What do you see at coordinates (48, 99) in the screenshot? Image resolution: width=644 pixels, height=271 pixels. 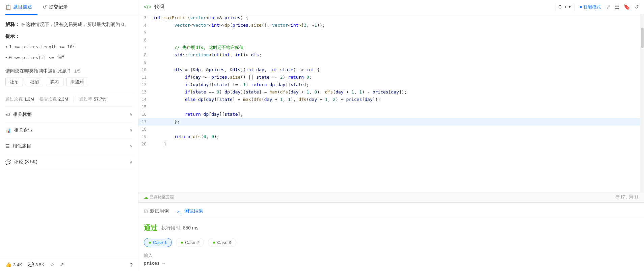 I see `submit-count-label: 提交次数` at bounding box center [48, 99].